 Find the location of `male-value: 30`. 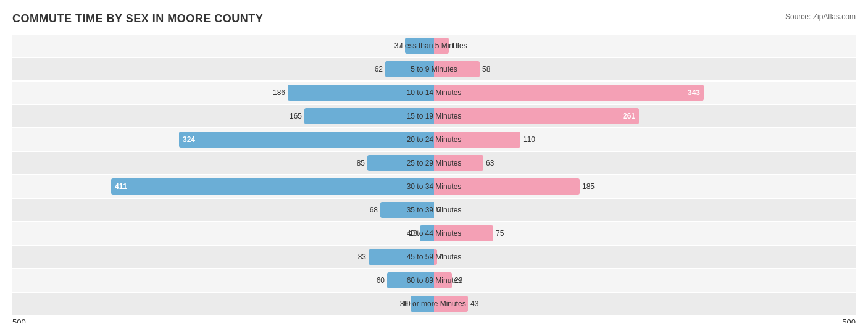

male-value: 30 is located at coordinates (404, 304).